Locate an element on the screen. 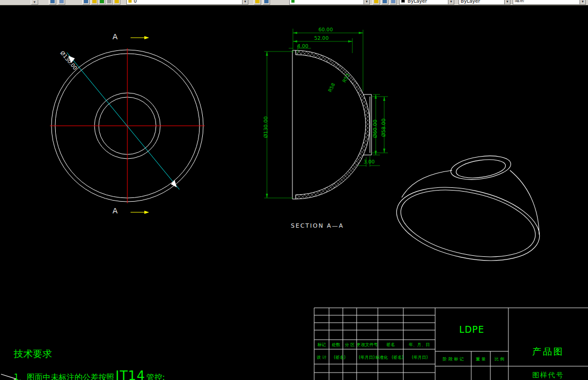  iso-view-geometry is located at coordinates (468, 212).